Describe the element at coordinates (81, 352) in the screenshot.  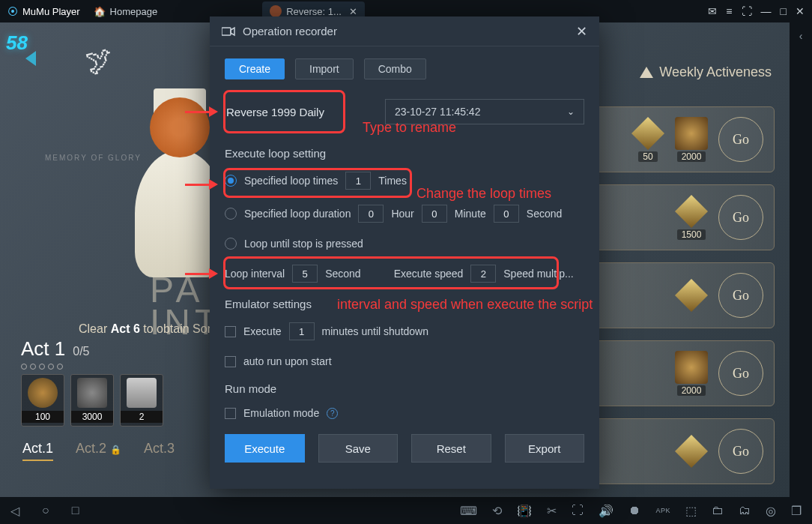
I see `act-count: 0/5` at that location.